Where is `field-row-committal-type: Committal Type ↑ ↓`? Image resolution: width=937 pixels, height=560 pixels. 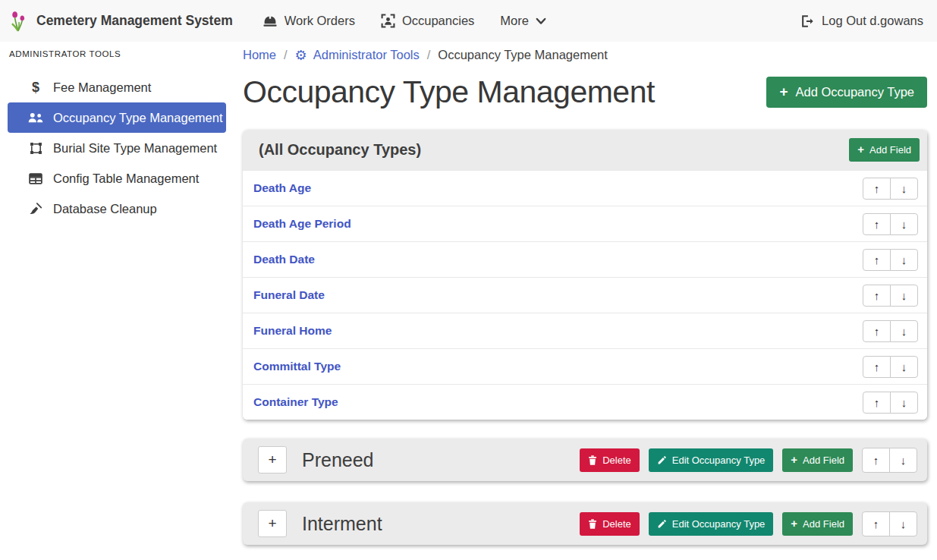 field-row-committal-type: Committal Type ↑ ↓ is located at coordinates (585, 366).